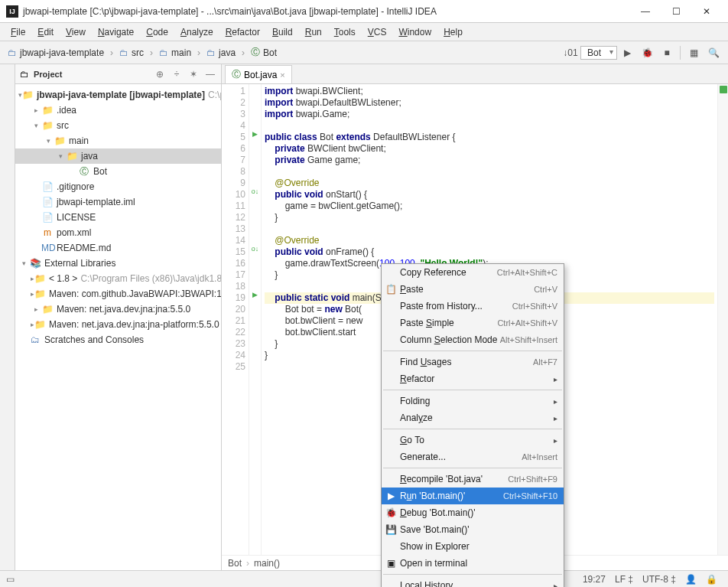 This screenshot has width=728, height=587. Describe the element at coordinates (118, 233) in the screenshot. I see `tree-item: mpom.xml` at that location.